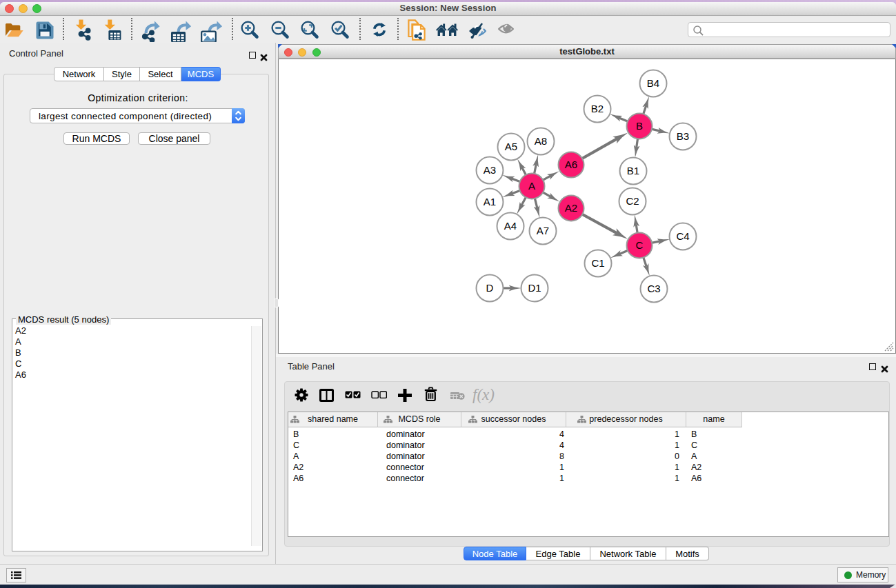  I want to click on svg-text: A7, so click(543, 230).